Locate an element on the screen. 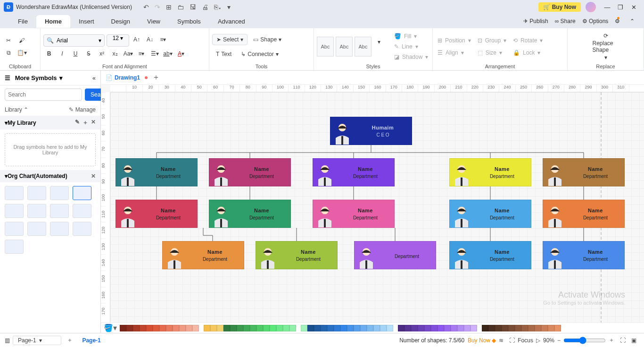 This screenshot has height=347, width=644. mylib-edit-icon: ✎ is located at coordinates (77, 122).